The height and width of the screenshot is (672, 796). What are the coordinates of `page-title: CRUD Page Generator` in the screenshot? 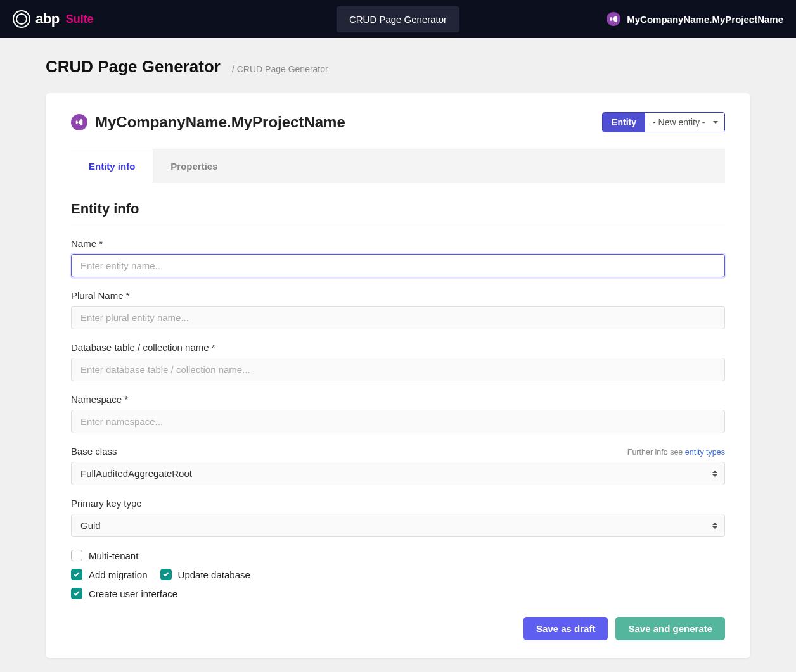 It's located at (133, 67).